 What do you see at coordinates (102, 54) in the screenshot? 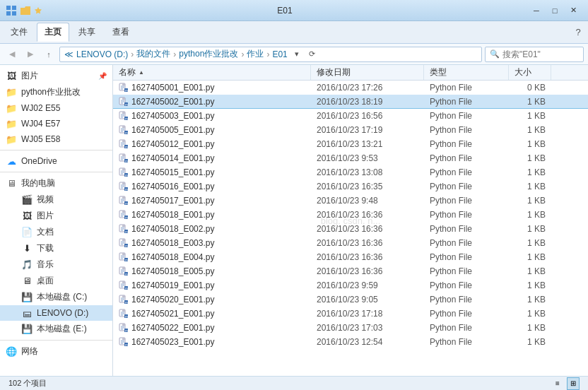
I see `breadcrumb-lenovo: LENOVO (D:)` at bounding box center [102, 54].